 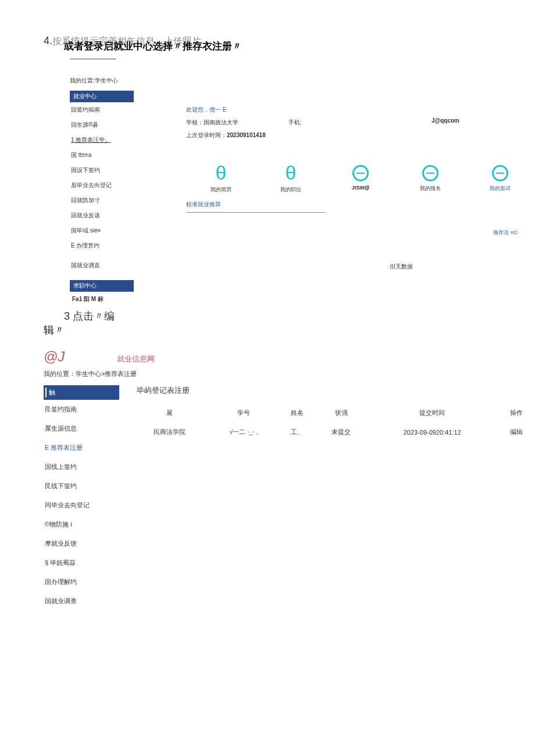 What do you see at coordinates (517, 413) in the screenshot?
I see `th-action: 操作` at bounding box center [517, 413].